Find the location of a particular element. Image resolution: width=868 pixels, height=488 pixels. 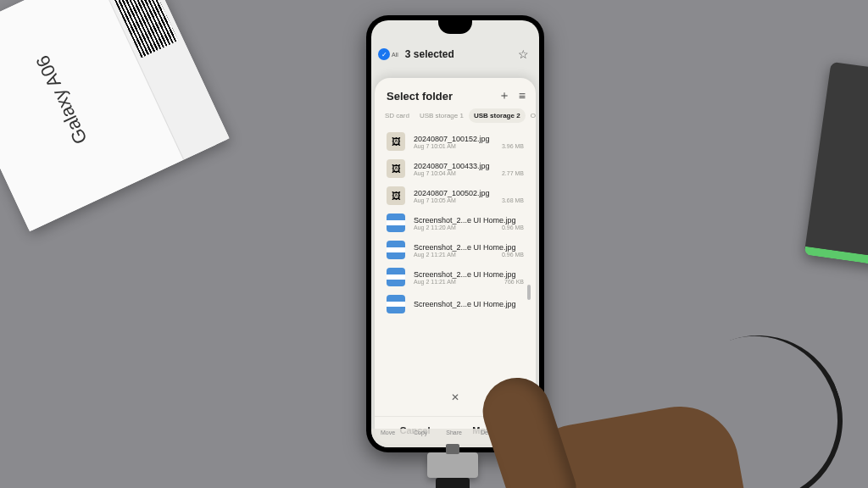

file-size: 3.68 MB is located at coordinates (513, 200).